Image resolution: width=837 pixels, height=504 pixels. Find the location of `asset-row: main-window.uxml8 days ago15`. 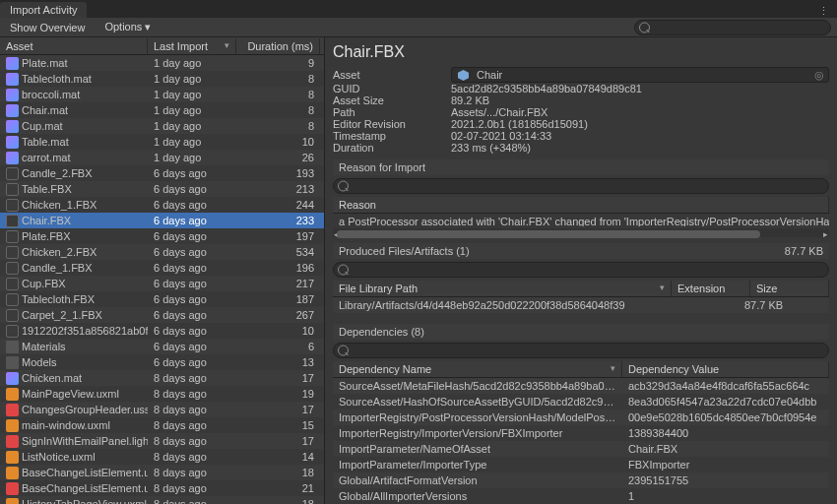

asset-row: main-window.uxml8 days ago15 is located at coordinates (161, 425).